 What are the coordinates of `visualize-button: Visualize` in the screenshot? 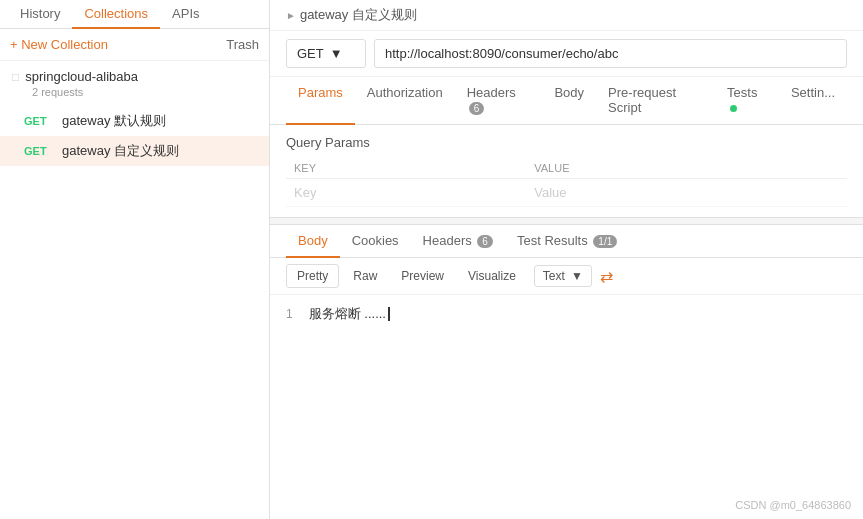 It's located at (492, 276).